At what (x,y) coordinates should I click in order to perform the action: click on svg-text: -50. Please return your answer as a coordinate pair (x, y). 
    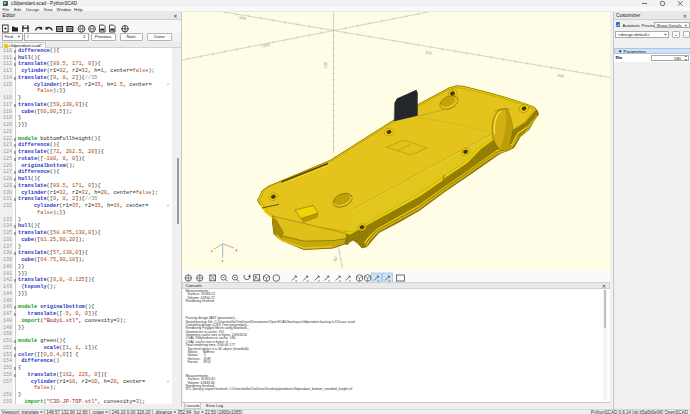
    Looking at the image, I should click on (335, 258).